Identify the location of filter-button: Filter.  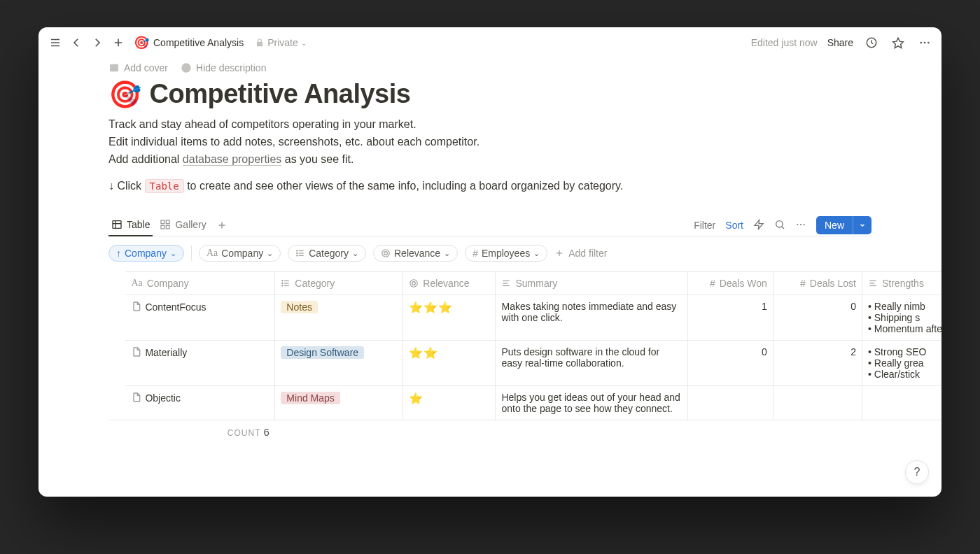
(704, 225).